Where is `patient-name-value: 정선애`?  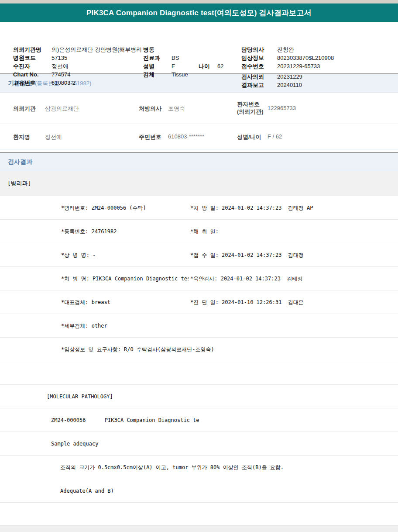 patient-name-value: 정선애 is located at coordinates (53, 137).